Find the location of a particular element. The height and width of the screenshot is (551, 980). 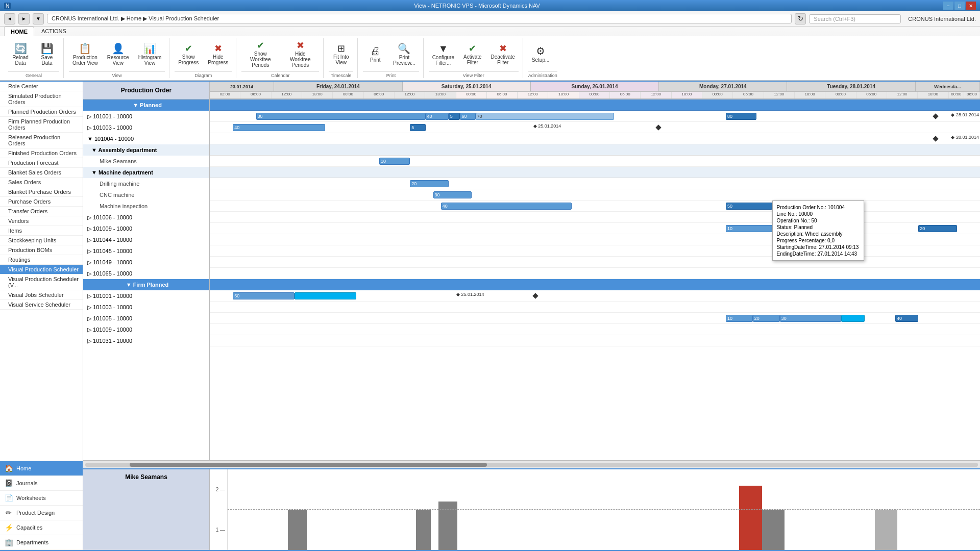

ribbon-group-print: 🖨 Print 🔍 PrintPreview... Print is located at coordinates (391, 58).